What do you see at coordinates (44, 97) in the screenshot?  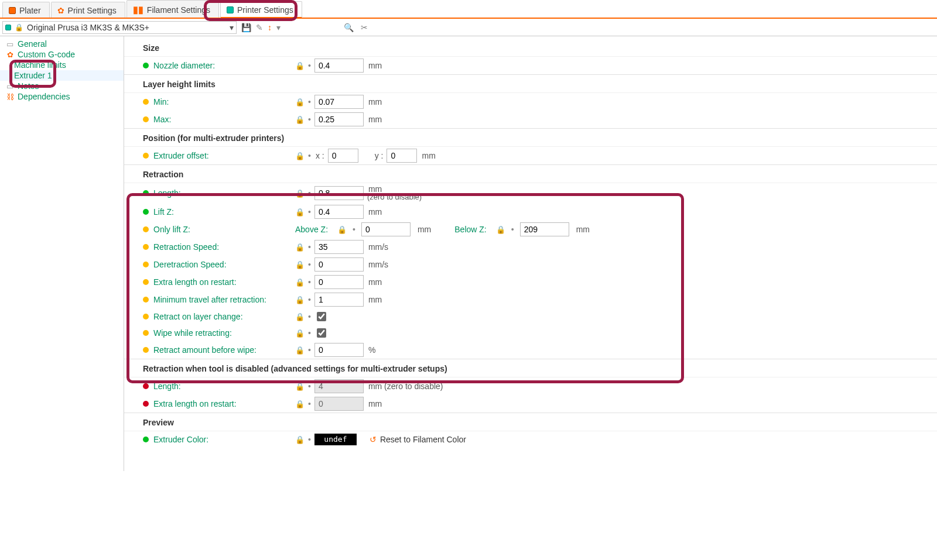 I see `sidebar-item-label: Dependencies` at bounding box center [44, 97].